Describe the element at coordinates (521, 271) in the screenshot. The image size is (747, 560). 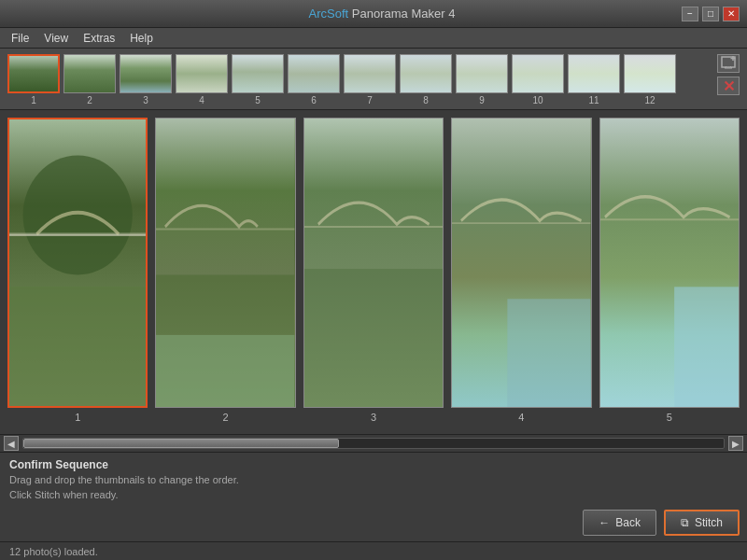
I see `preview-item-4: 4` at that location.